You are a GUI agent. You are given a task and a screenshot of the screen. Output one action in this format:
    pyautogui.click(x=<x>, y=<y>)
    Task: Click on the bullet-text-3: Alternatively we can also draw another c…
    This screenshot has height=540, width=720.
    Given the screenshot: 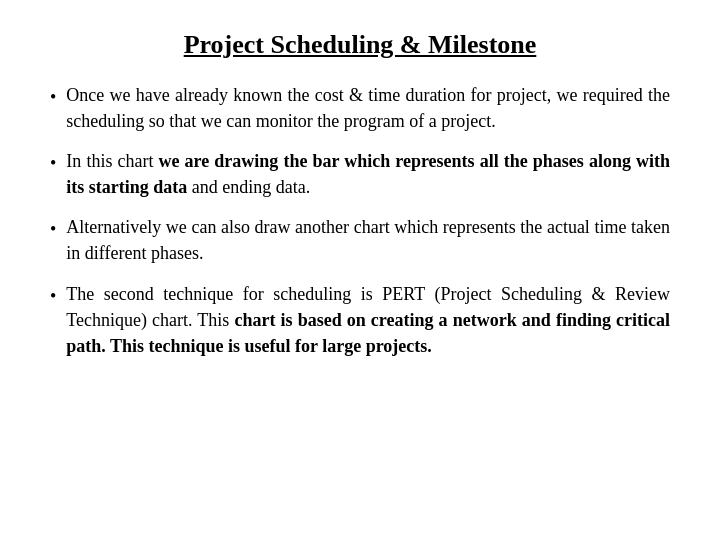 What is the action you would take?
    pyautogui.click(x=368, y=240)
    